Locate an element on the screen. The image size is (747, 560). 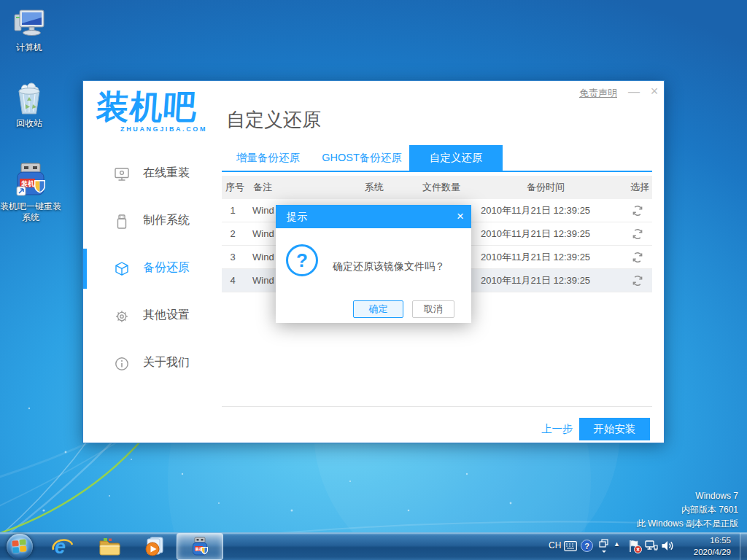
help-icon: ? is located at coordinates (587, 545).